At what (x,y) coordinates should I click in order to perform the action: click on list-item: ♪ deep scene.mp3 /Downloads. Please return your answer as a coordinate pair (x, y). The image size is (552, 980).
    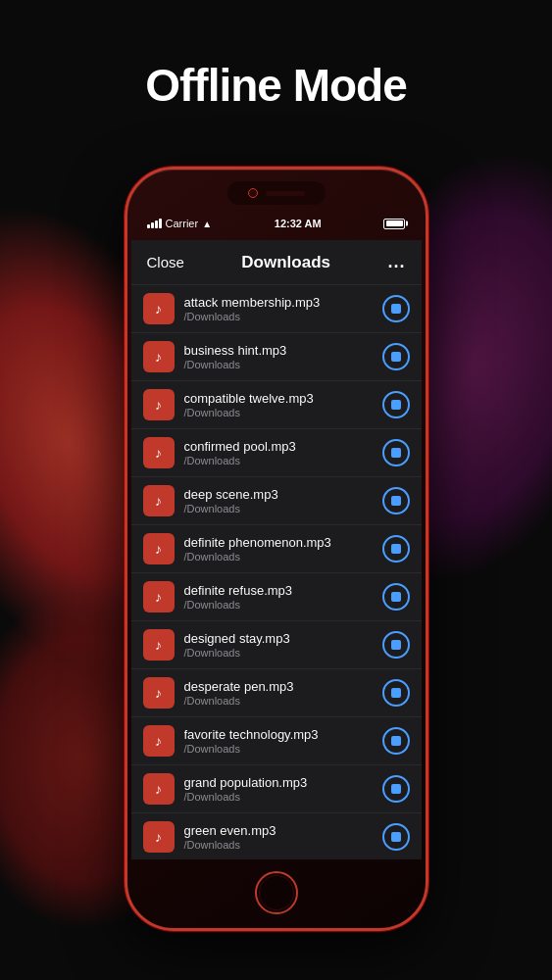
    Looking at the image, I should click on (276, 502).